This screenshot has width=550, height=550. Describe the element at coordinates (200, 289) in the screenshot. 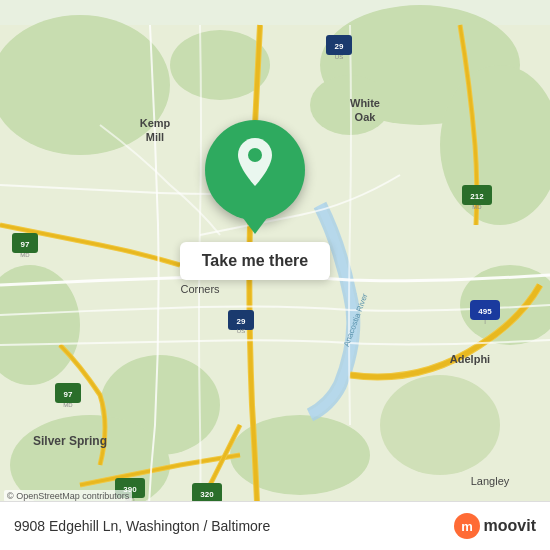

I see `svg-text: Corners` at that location.